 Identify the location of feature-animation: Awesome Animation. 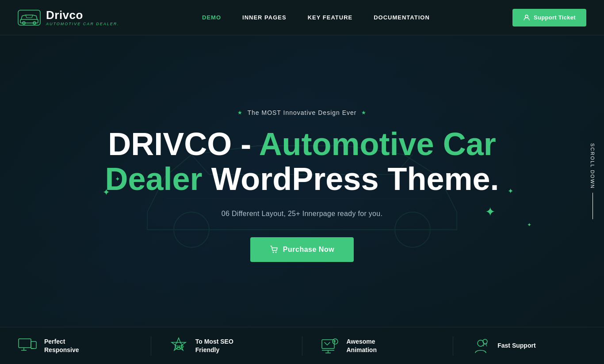
(378, 346).